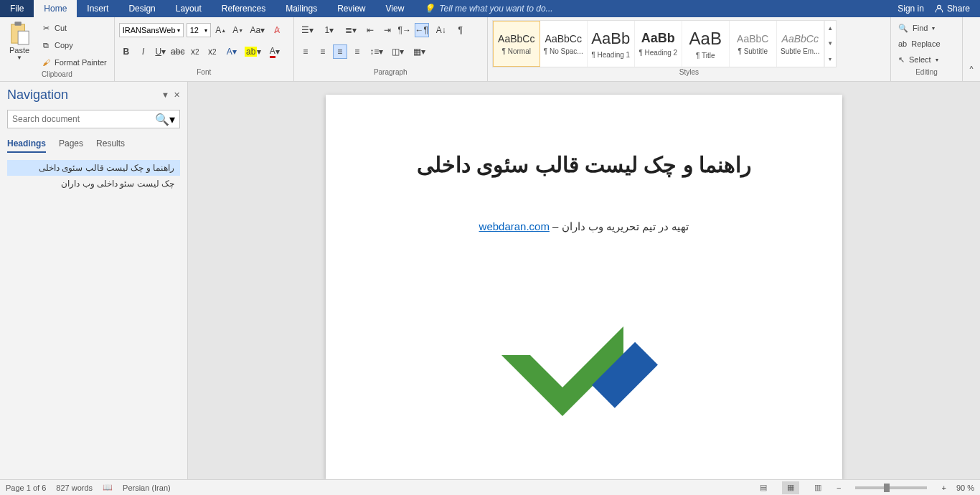  Describe the element at coordinates (398, 52) in the screenshot. I see `shading-button: ◫▾` at that location.